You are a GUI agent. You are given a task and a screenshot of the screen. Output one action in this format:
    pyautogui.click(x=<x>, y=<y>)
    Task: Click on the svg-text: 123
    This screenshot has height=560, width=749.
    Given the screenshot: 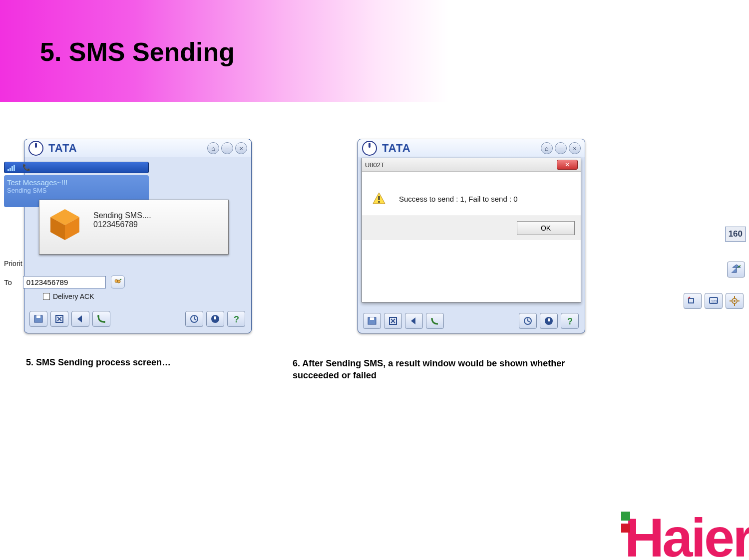 What is the action you would take?
    pyautogui.click(x=714, y=301)
    